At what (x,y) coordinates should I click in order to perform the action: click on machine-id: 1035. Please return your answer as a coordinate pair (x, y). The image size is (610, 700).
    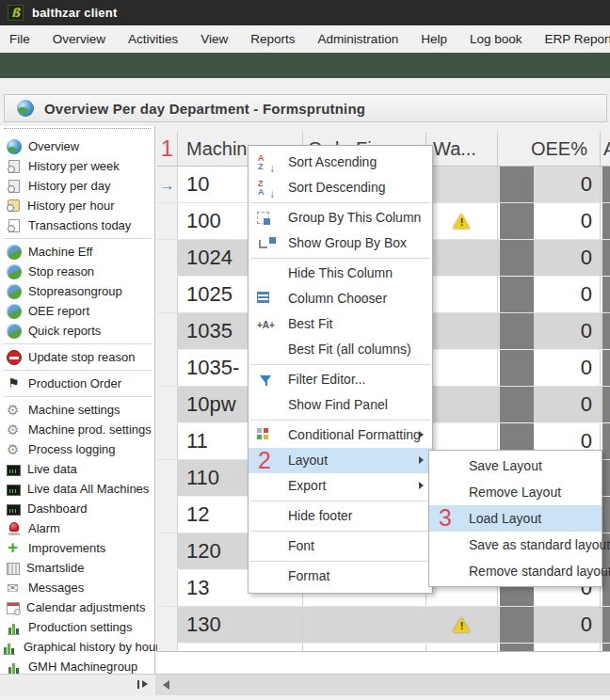
    Looking at the image, I should click on (205, 331).